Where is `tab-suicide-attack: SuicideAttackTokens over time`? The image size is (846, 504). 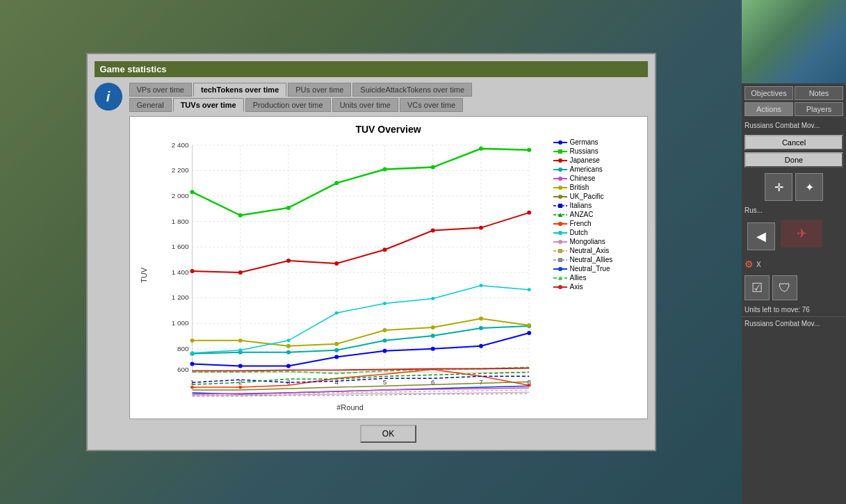 tab-suicide-attack: SuicideAttackTokens over time is located at coordinates (412, 90).